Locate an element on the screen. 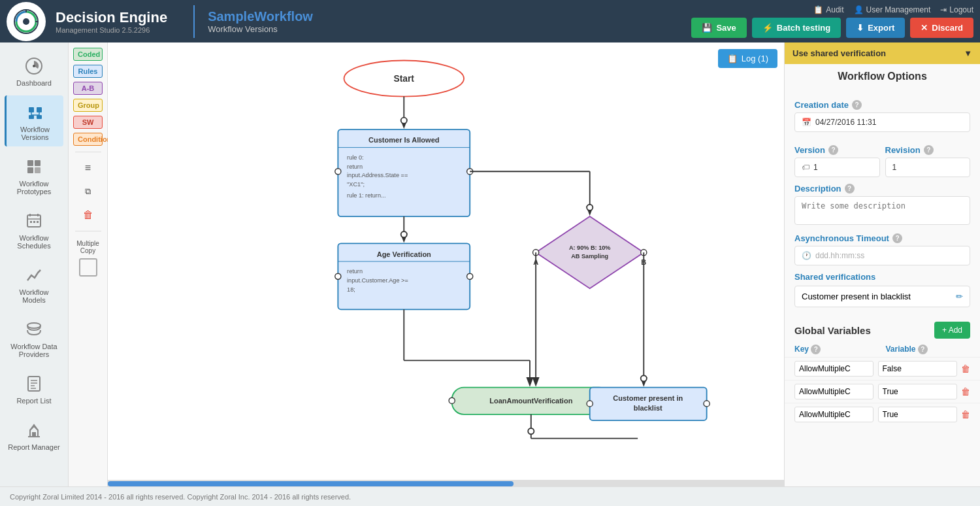  workflow-models-icon is located at coordinates (34, 275).